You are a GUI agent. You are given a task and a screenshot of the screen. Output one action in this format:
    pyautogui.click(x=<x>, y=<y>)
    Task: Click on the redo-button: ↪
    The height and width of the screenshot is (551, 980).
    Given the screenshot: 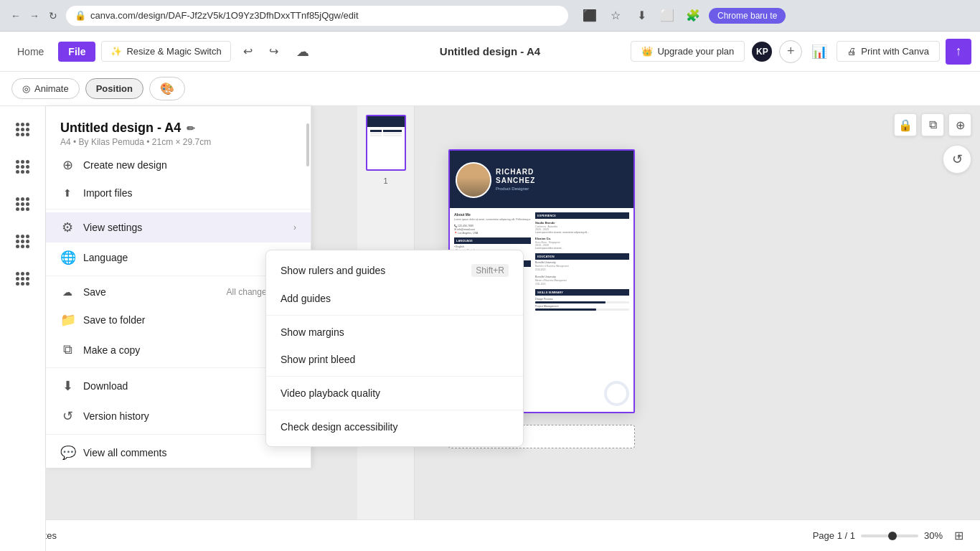 What is the action you would take?
    pyautogui.click(x=274, y=52)
    